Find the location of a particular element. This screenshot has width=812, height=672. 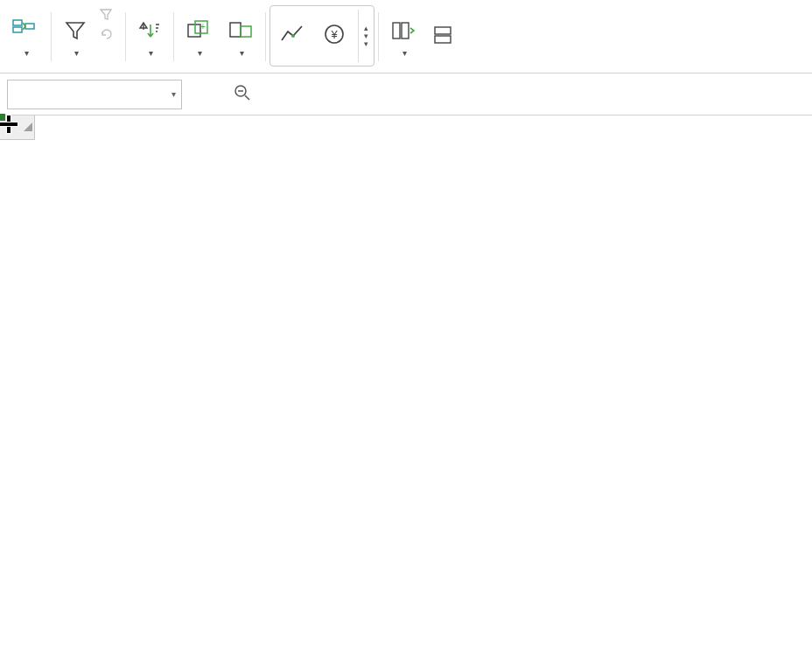

stocks-icon is located at coordinates (292, 35).